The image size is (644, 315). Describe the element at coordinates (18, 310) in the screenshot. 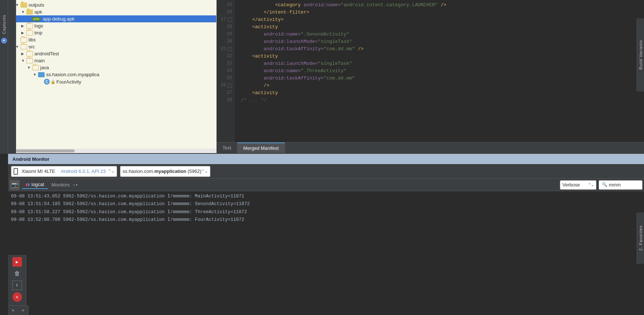

I see `bottom-chevrons: » »` at that location.